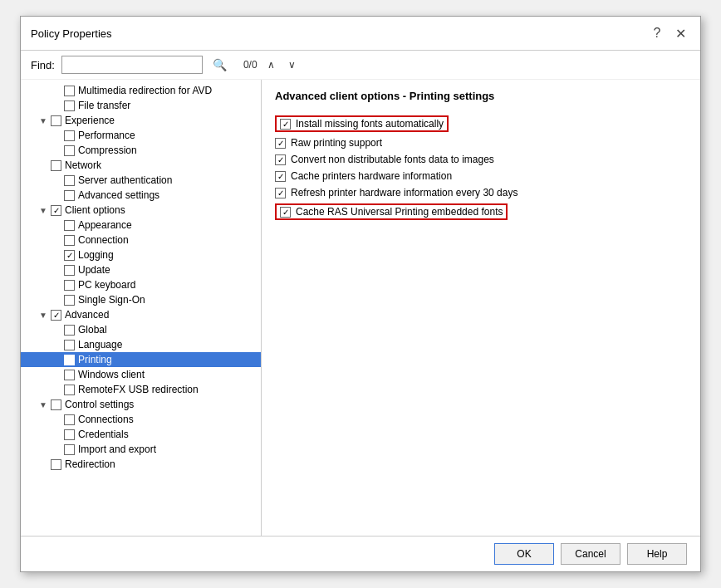  Describe the element at coordinates (90, 464) in the screenshot. I see `tree-label-redirection: Redirection` at that location.